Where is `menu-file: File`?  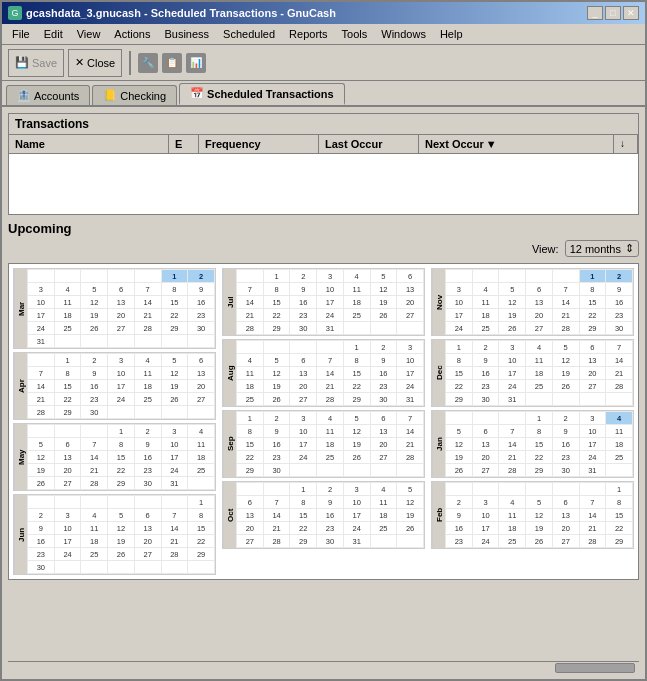 menu-file: File is located at coordinates (21, 34).